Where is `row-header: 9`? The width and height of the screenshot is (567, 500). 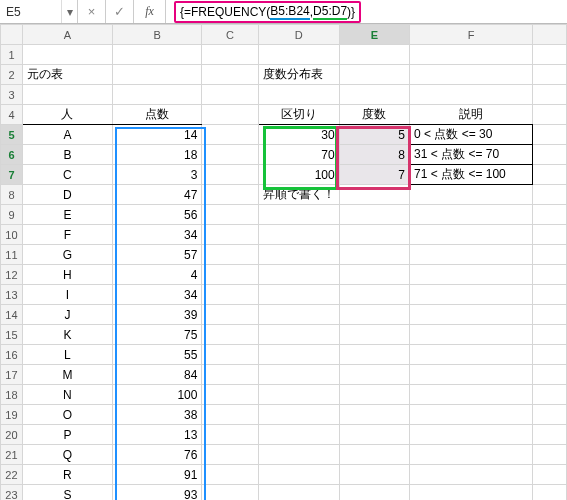 row-header: 9 is located at coordinates (12, 215).